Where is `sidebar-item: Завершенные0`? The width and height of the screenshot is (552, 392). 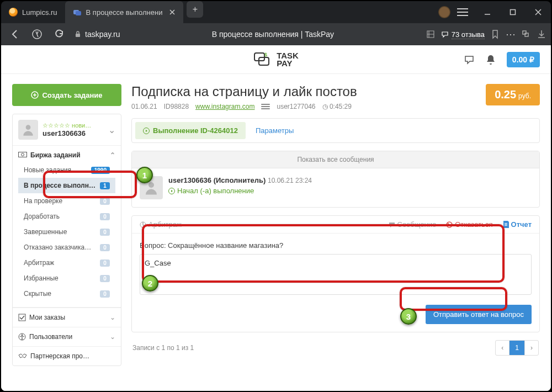 sidebar-item: Завершенные0 is located at coordinates (67, 232).